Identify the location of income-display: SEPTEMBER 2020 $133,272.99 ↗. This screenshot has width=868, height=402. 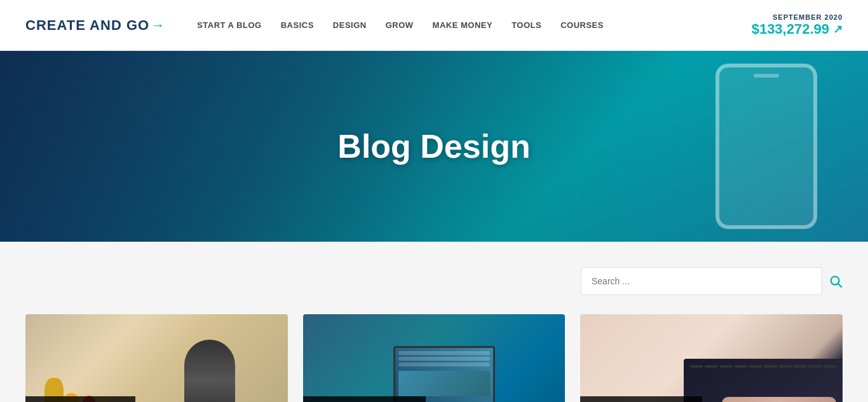
(797, 25).